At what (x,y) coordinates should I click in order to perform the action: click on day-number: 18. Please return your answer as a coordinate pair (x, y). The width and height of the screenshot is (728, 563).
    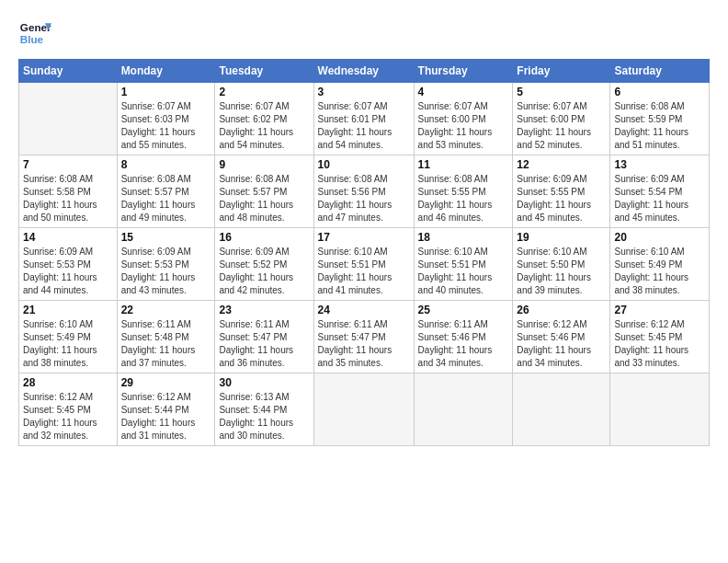
    Looking at the image, I should click on (463, 237).